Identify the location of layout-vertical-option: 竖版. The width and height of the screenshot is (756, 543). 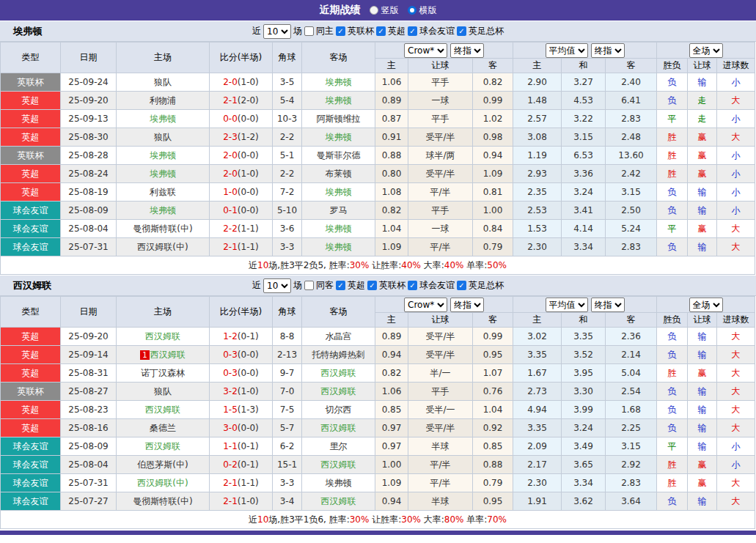
(384, 10).